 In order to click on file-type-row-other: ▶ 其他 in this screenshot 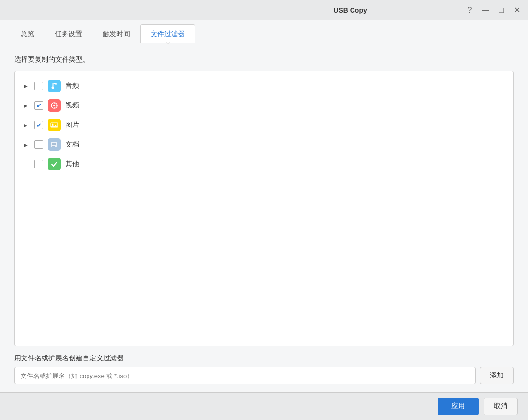, I will do `click(264, 164)`.